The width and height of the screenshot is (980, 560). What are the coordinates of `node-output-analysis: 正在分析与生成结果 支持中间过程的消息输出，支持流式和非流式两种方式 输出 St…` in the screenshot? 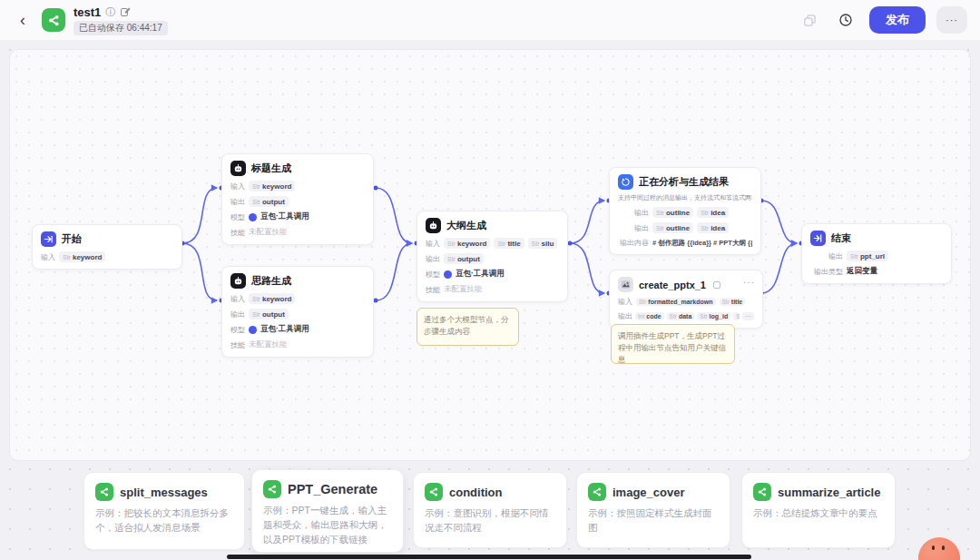 It's located at (685, 211).